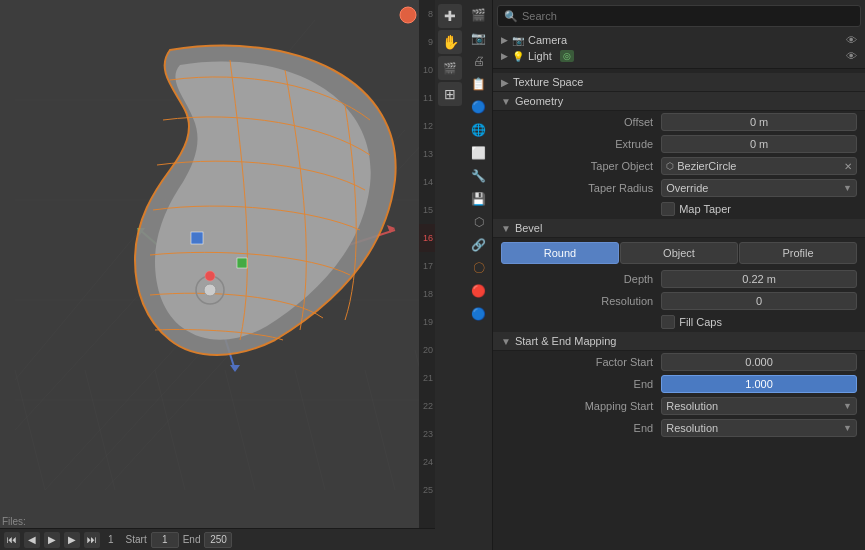  Describe the element at coordinates (759, 166) in the screenshot. I see `taper-object-text: BezierCircle` at that location.